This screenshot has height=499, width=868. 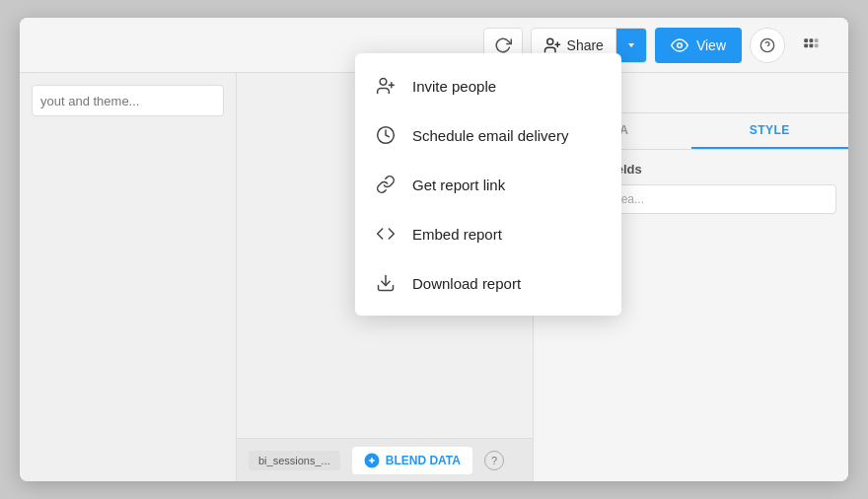 I want to click on view-button: View, so click(x=698, y=45).